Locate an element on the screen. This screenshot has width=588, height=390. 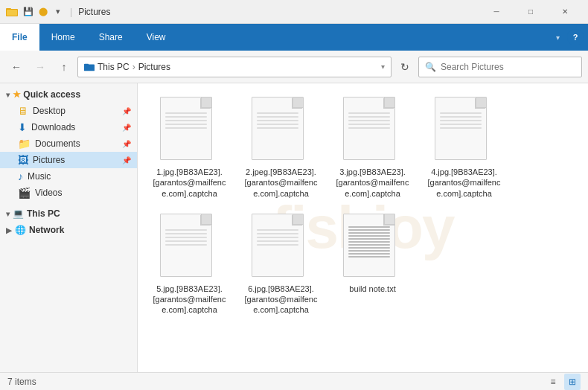
sidebar-item-music-label: Music is located at coordinates (39, 176).